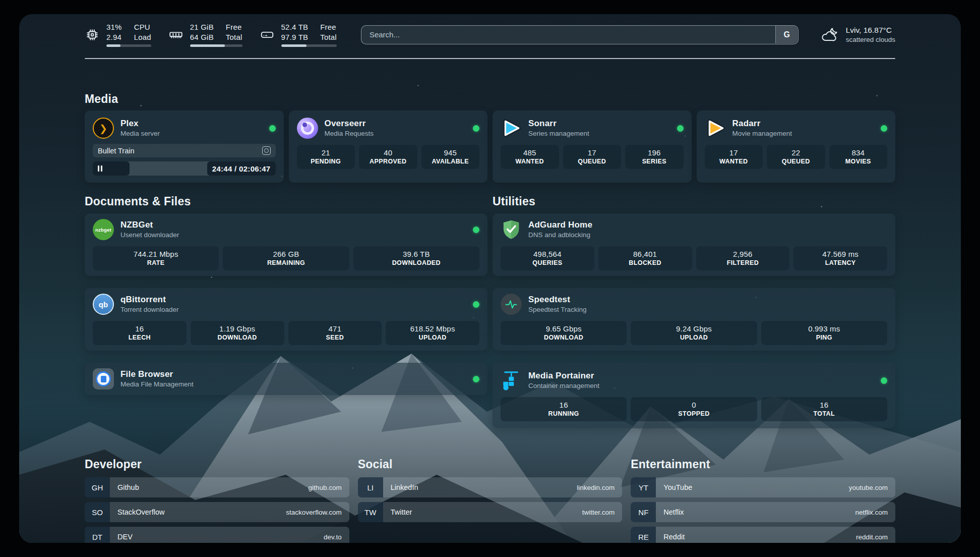 The image size is (980, 557). Describe the element at coordinates (797, 146) in the screenshot. I see `app-card-radarr: Radarr Movie management 17WANTED 22QUEUE…` at that location.